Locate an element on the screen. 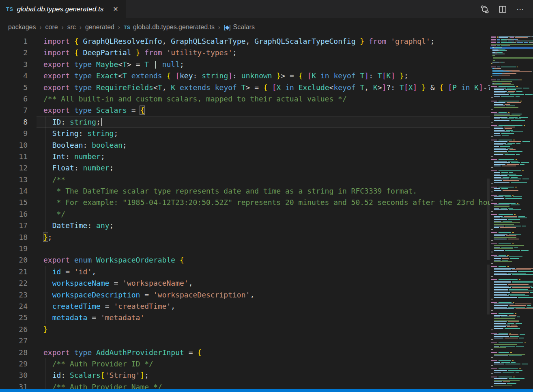  code-line: 23 workspaceDescription = 'workspaceDesc… is located at coordinates (245, 295).